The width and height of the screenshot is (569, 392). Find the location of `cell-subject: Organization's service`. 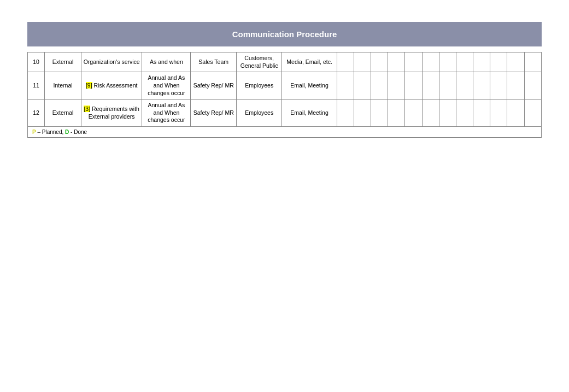

cell-subject: Organization's service is located at coordinates (112, 62).